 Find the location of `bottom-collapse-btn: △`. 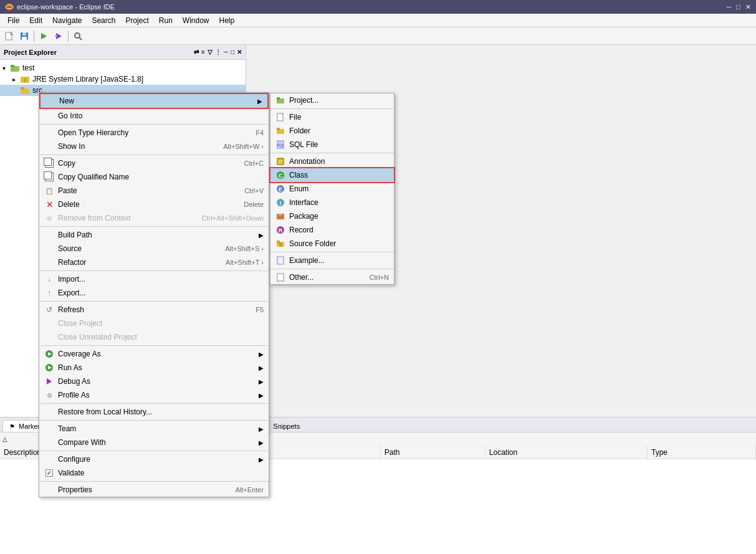

bottom-collapse-btn: △ is located at coordinates (5, 439).